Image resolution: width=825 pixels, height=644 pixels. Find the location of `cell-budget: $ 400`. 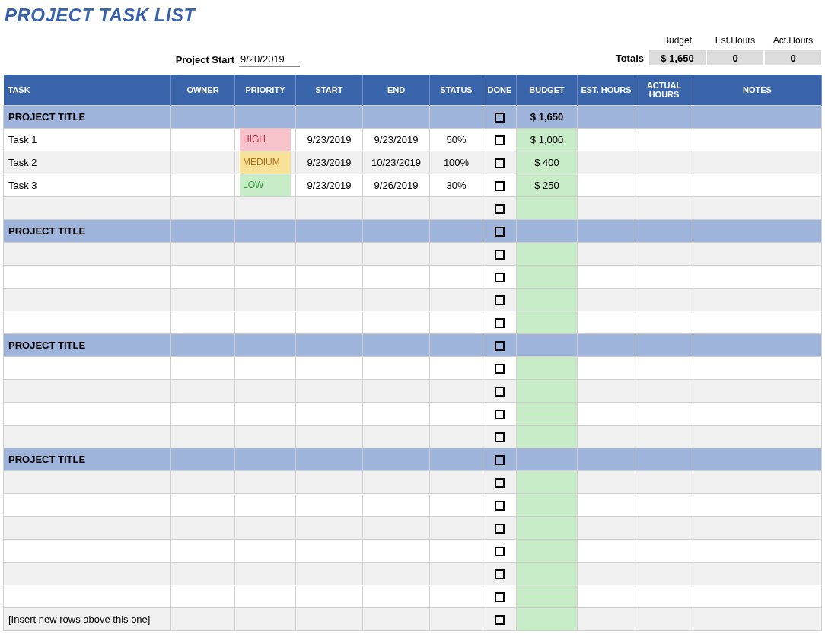

cell-budget: $ 400 is located at coordinates (547, 163).